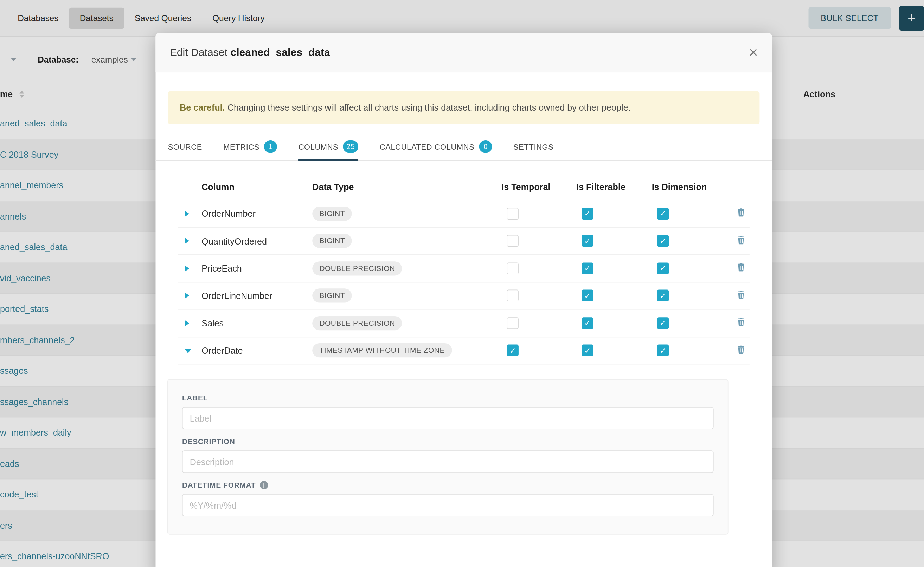 The image size is (924, 567). Describe the element at coordinates (185, 146) in the screenshot. I see `tab-source: SOURCE` at that location.